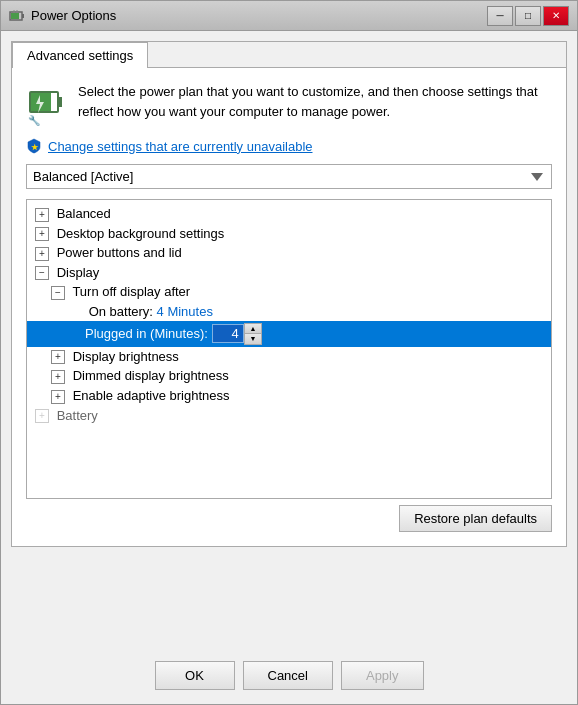 The height and width of the screenshot is (705, 578). I want to click on info-section: 🔧 Select the power plan that you want to…, so click(289, 104).